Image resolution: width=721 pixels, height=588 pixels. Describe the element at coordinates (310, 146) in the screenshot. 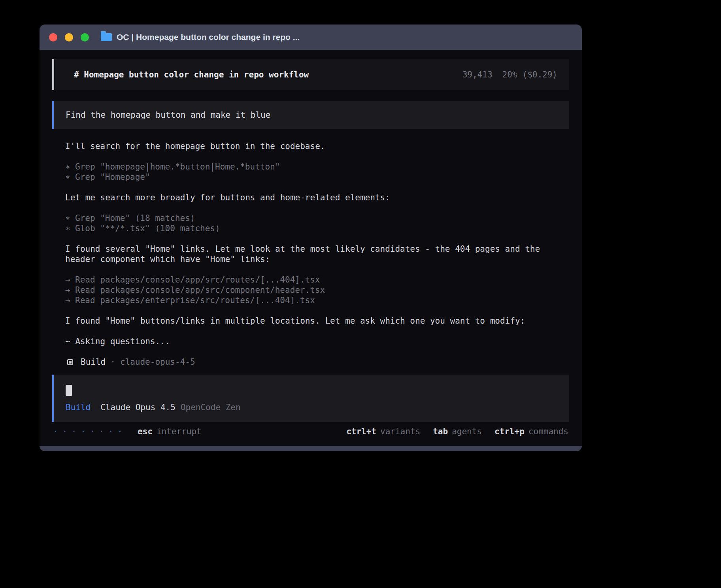

I see `assistant-text-line: I'll search for the homepage button in t…` at that location.